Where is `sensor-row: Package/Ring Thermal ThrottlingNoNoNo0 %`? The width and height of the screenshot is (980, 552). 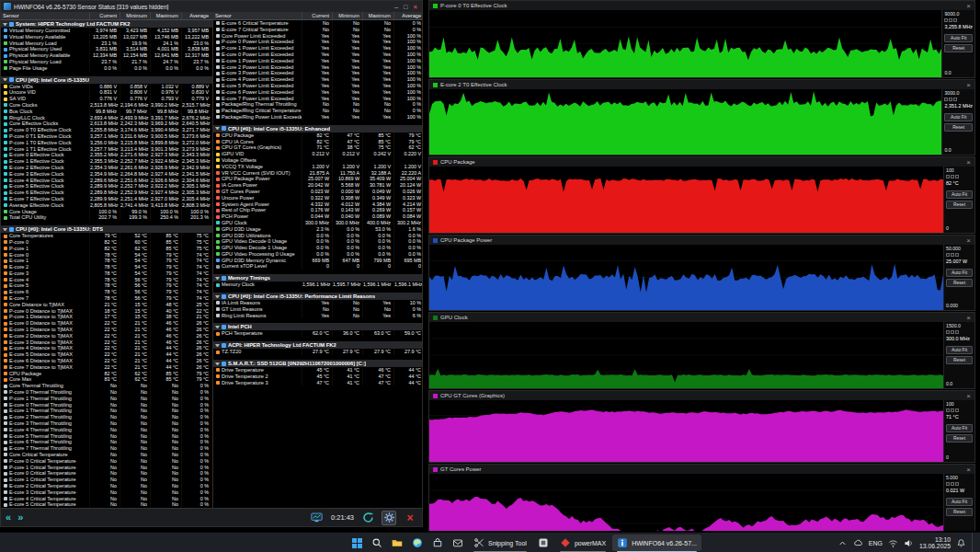 sensor-row: Package/Ring Thermal ThrottlingNoNoNo0 % is located at coordinates (318, 105).